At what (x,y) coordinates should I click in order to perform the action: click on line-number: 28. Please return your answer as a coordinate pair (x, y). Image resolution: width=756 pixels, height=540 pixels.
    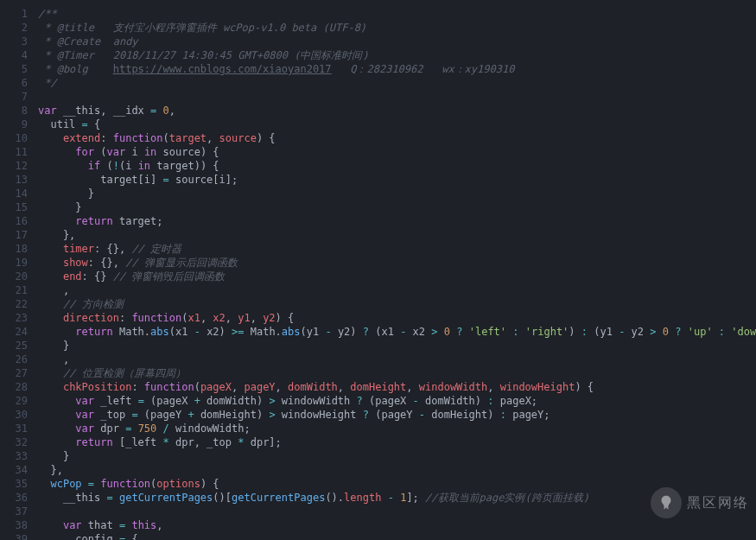
    Looking at the image, I should click on (14, 387).